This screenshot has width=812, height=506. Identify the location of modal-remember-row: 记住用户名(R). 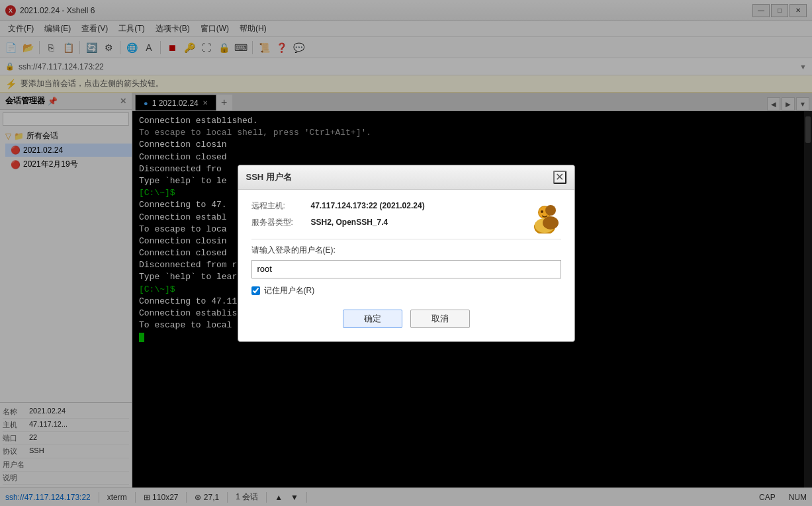
(406, 291).